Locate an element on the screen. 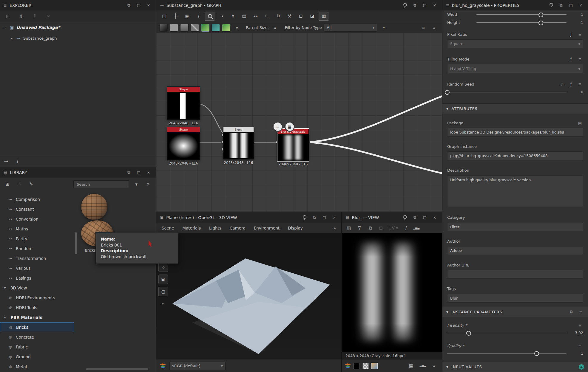  uv-dropdown: UV ▾ is located at coordinates (393, 228).